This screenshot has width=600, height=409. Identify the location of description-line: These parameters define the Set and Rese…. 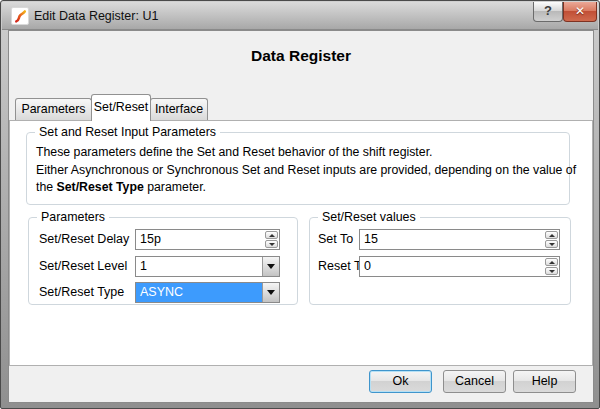
(306, 153).